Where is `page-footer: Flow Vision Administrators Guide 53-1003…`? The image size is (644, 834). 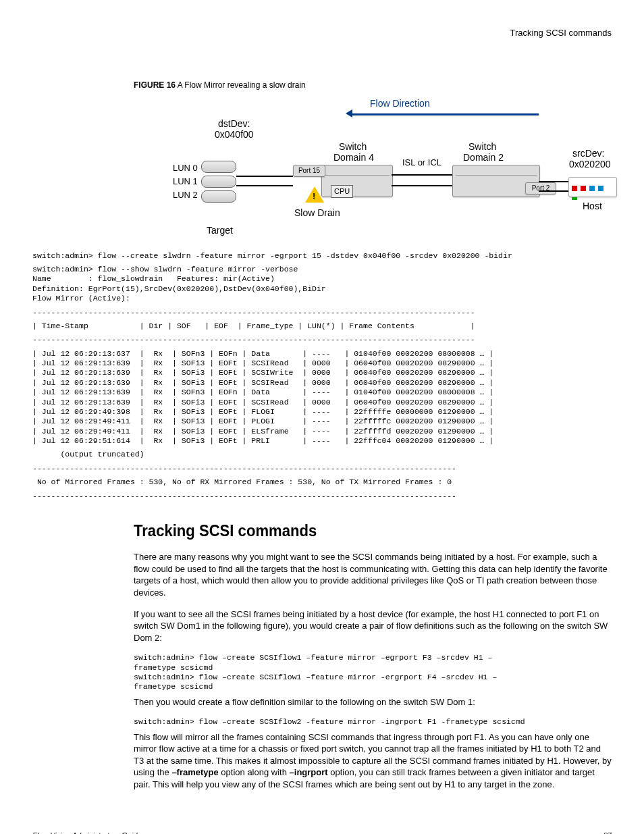 page-footer: Flow Vision Administrators Guide 53-1003… is located at coordinates (322, 832).